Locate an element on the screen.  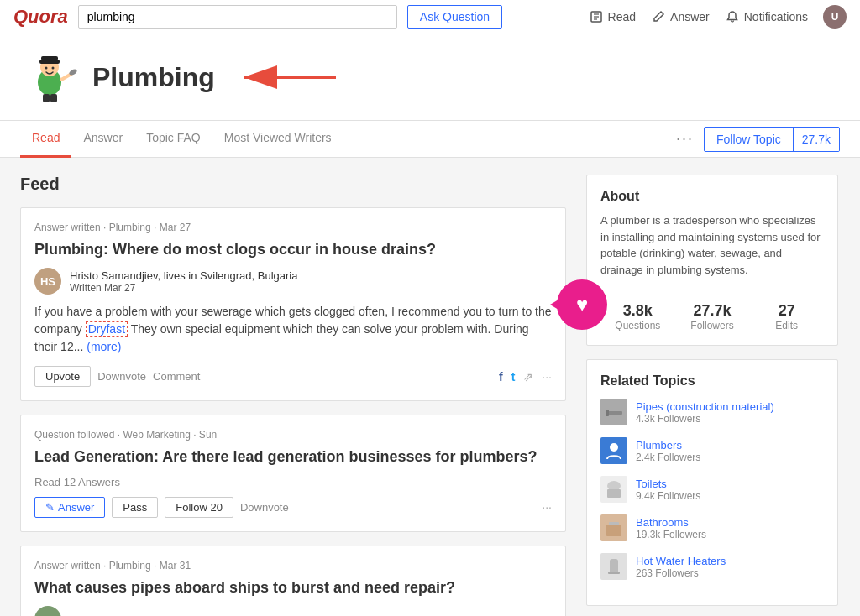
header: Quora Ask Question Read Answer Notificat… is located at coordinates (430, 17).